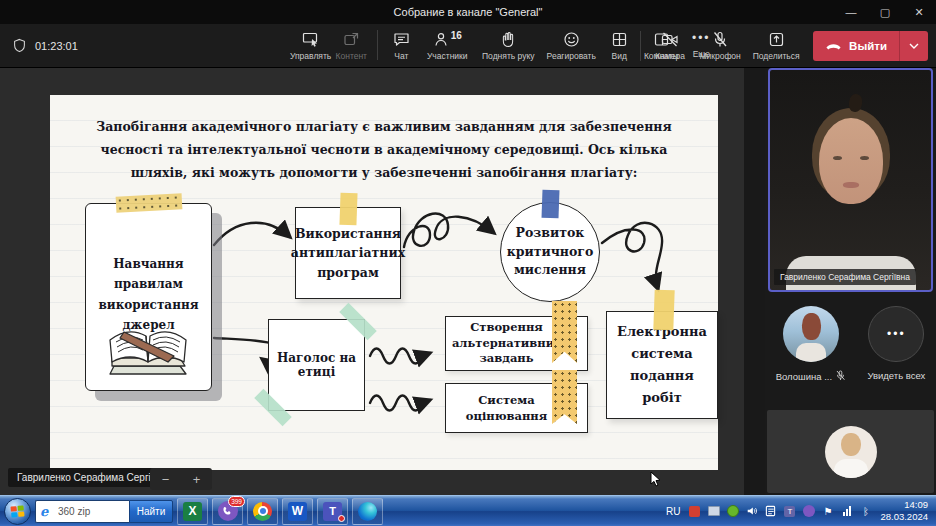 The image size is (936, 526). What do you see at coordinates (720, 40) in the screenshot?
I see `mic-off-icon` at bounding box center [720, 40].